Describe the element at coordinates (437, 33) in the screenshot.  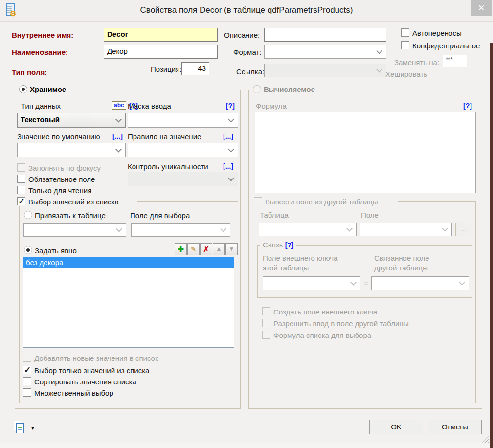
I see `autowrap-label: Автопереносы` at that location.